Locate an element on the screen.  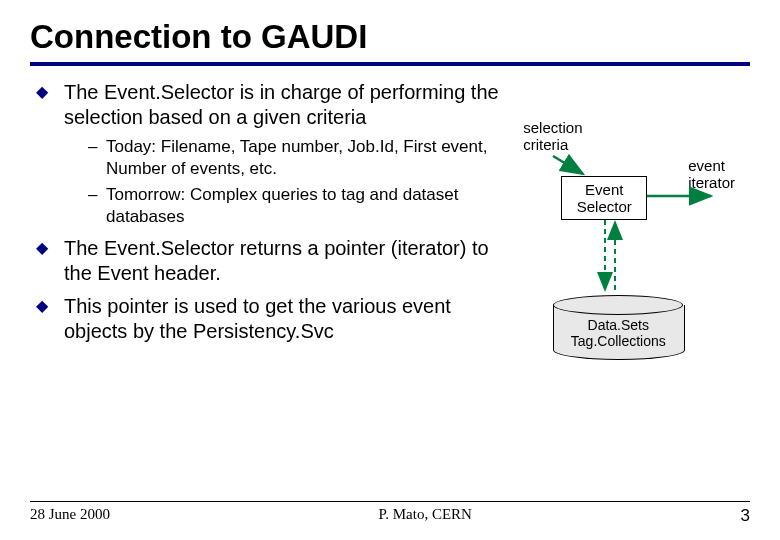
bullet-1-text: The Event.Selector is in charge of perfo… is located at coordinates (282, 104).